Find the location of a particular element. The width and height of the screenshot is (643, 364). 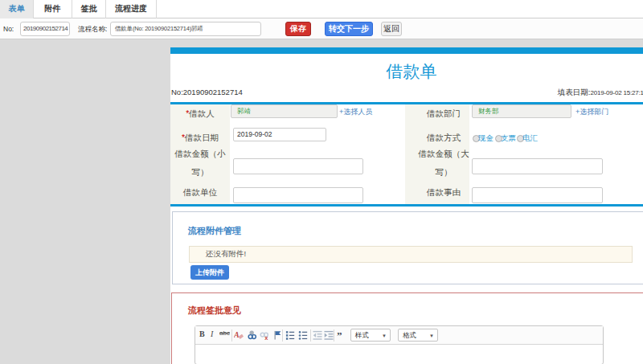

svg-text: A is located at coordinates (236, 334).